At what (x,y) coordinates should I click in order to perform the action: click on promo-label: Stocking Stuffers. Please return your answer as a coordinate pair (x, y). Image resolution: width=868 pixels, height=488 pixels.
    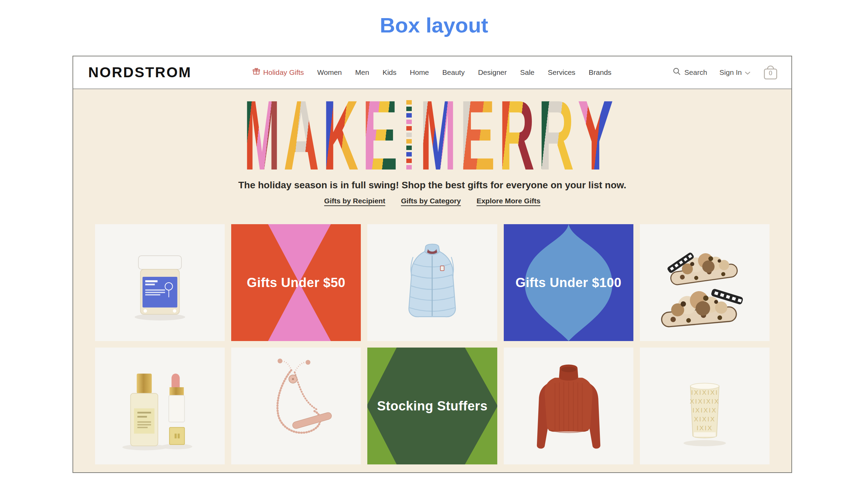
    Looking at the image, I should click on (432, 406).